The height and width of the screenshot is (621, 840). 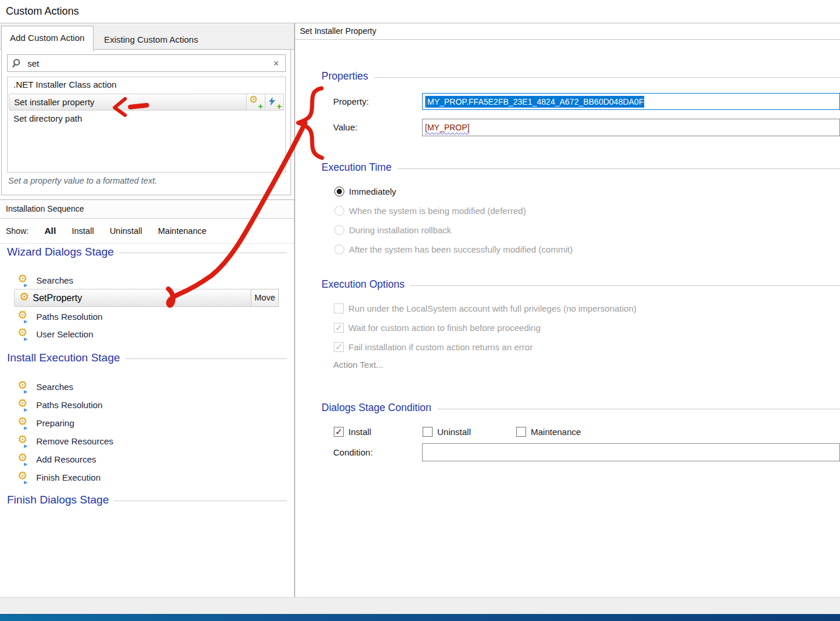 What do you see at coordinates (581, 167) in the screenshot?
I see `execution-time-heading: Execution Time` at bounding box center [581, 167].